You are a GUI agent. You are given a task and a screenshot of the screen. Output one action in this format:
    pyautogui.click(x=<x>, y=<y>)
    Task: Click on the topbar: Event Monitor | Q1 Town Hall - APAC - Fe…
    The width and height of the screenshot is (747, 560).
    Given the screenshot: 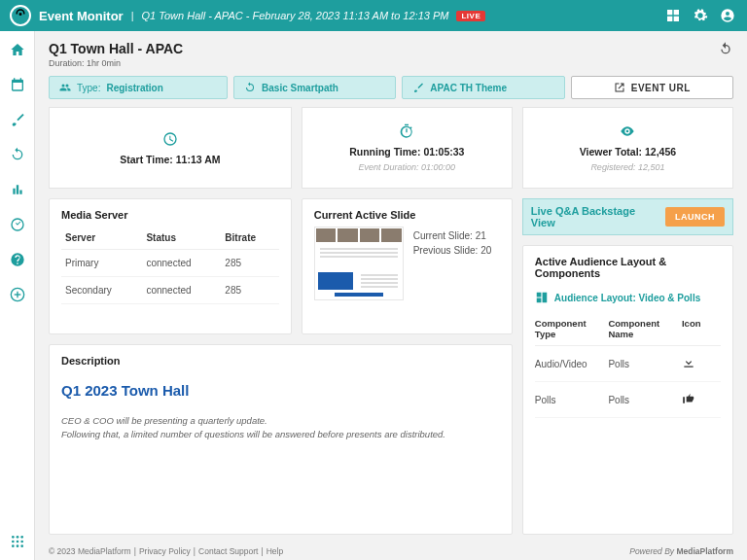 What is the action you would take?
    pyautogui.click(x=374, y=16)
    